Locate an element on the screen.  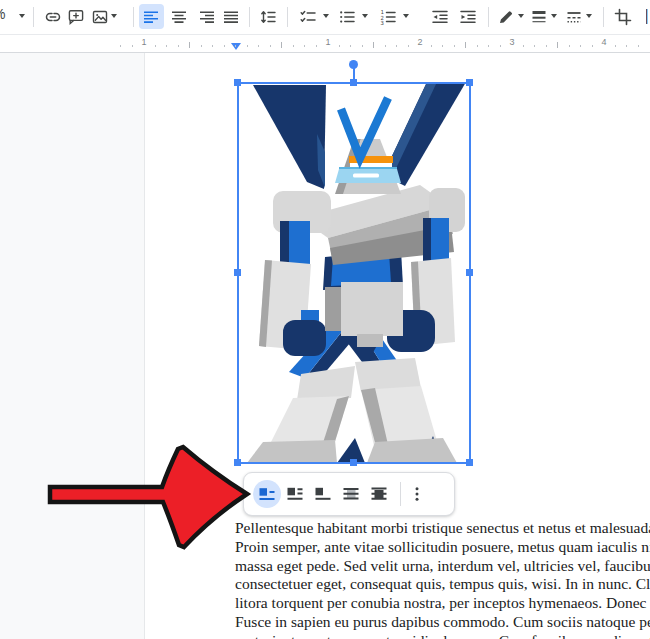
increase-indent-icon is located at coordinates (468, 17).